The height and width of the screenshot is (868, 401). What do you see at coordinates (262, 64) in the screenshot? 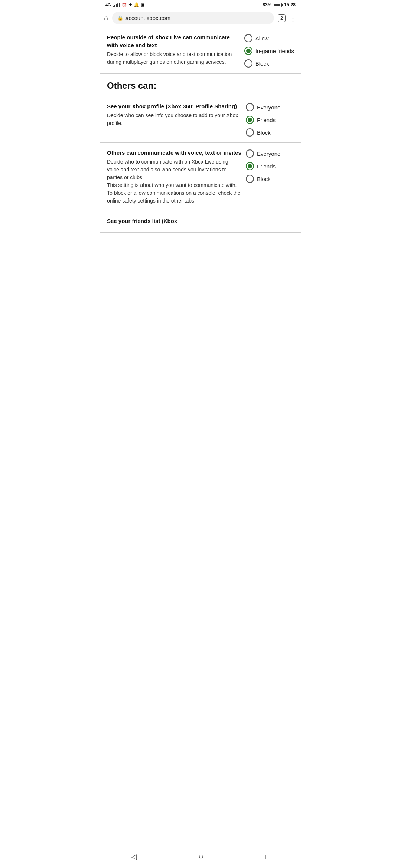
I see `radio-block-outside-label: Block` at bounding box center [262, 64].